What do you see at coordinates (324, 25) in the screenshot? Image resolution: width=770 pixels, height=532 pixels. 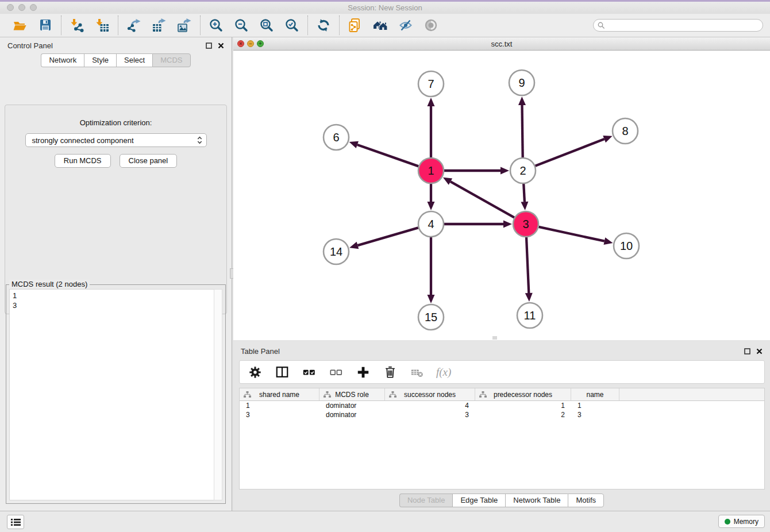 I see `refresh-layout-button` at bounding box center [324, 25].